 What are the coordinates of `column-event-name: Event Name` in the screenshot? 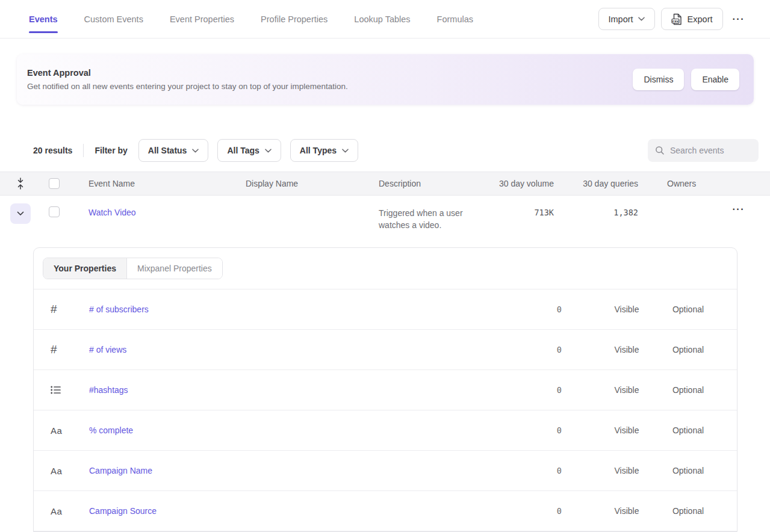 It's located at (167, 184).